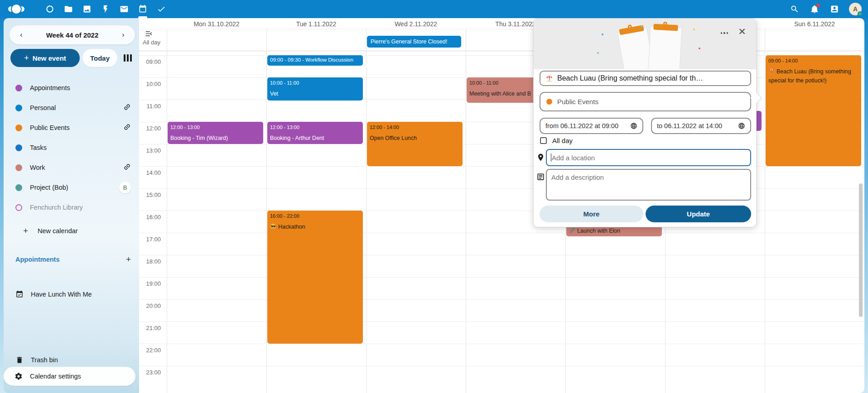 The width and height of the screenshot is (868, 393). Describe the element at coordinates (21, 9) in the screenshot. I see `nextcloud-logo` at that location.